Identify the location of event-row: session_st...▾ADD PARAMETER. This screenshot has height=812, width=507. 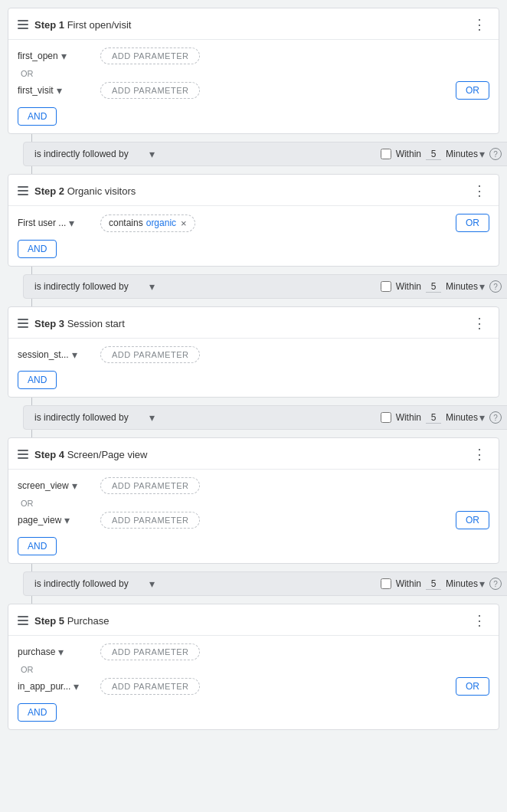
(254, 355).